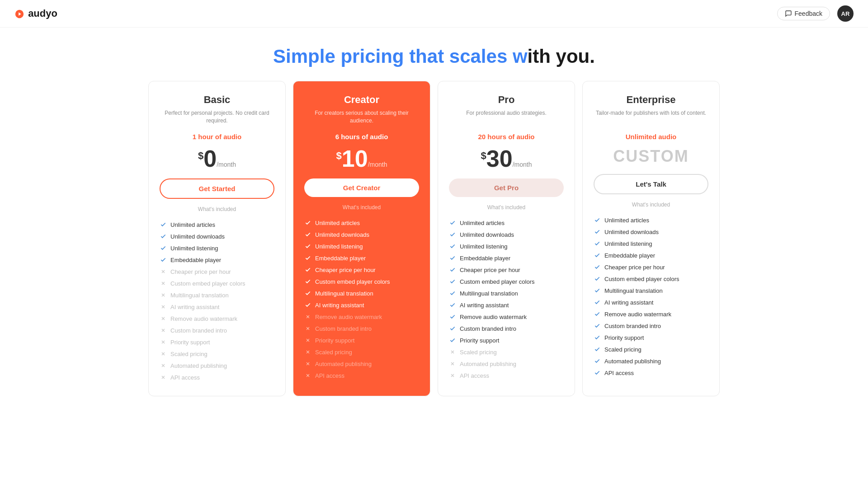 The height and width of the screenshot is (488, 868). What do you see at coordinates (210, 159) in the screenshot?
I see `plan-amount: 0` at bounding box center [210, 159].